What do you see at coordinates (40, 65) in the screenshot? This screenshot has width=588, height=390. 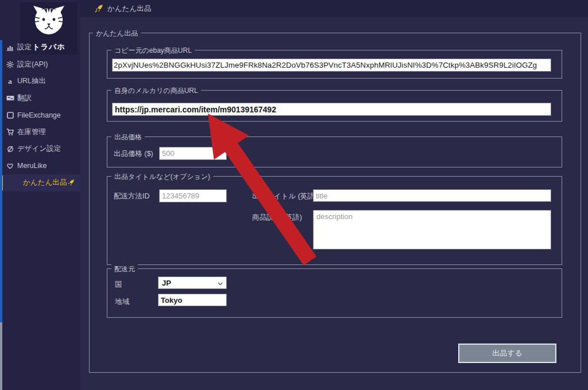 I see `sidebar-item-settings-api: 設定(API)` at bounding box center [40, 65].